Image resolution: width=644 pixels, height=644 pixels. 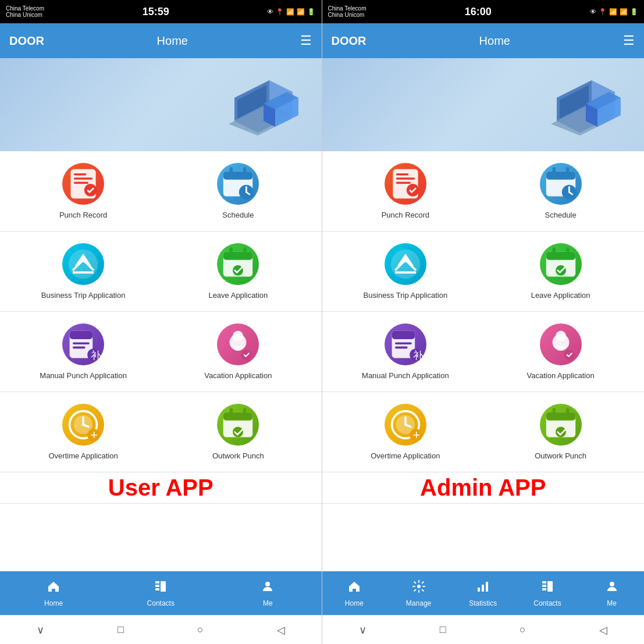 I want to click on tab-statistics: Statistics, so click(x=483, y=593).